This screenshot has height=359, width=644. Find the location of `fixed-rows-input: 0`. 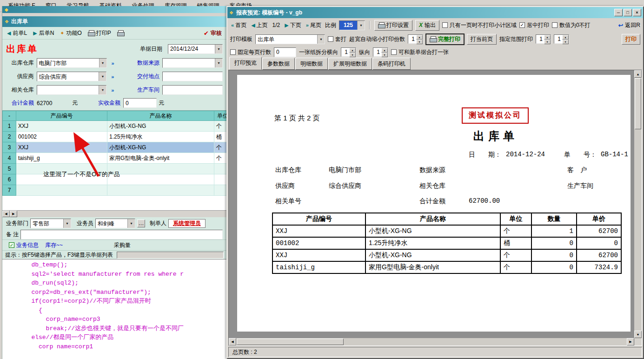

fixed-rows-input: 0 is located at coordinates (285, 52).